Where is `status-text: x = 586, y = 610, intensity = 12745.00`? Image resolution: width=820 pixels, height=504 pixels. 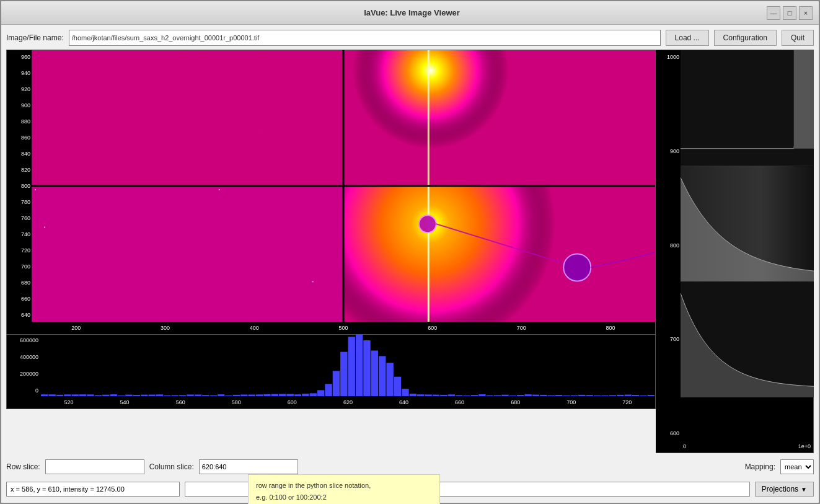 status-text: x = 586, y = 610, intensity = 12745.00 is located at coordinates (93, 489).